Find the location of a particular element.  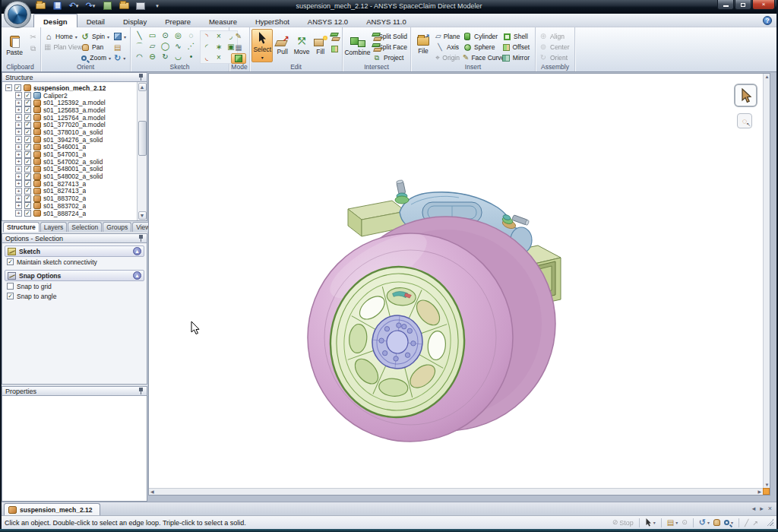

panel-tab: Selection is located at coordinates (85, 226).